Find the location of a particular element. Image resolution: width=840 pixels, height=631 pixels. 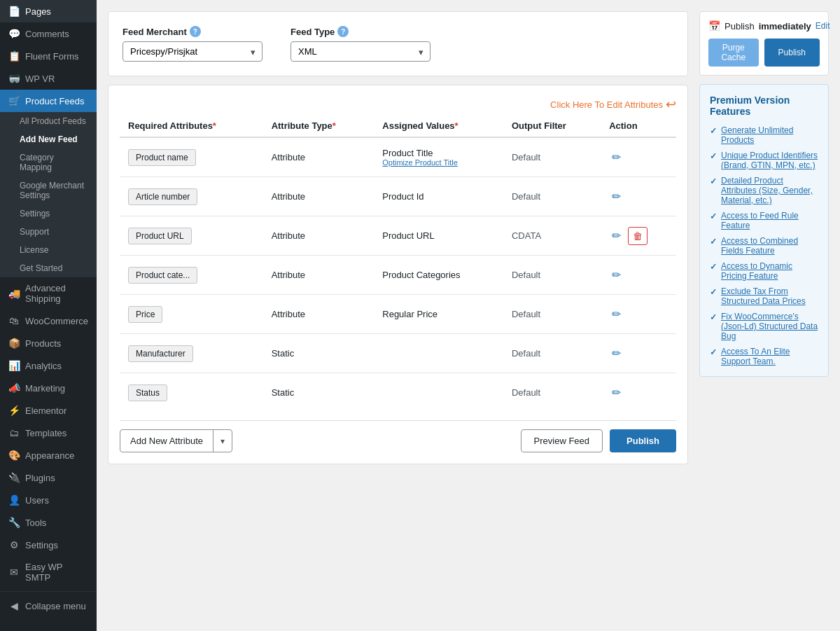

submenu-all-feeds: All Product Feeds is located at coordinates (48, 121).